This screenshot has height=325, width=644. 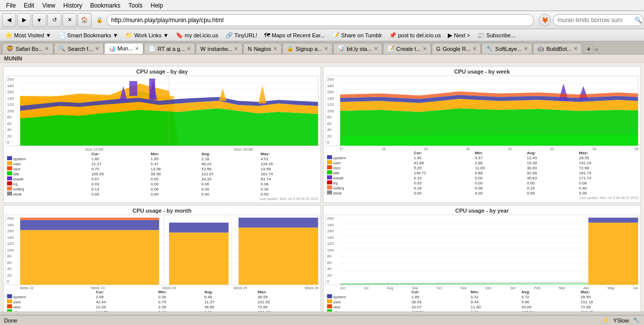 I want to click on tab-create: 📝Create t...✕, so click(x=407, y=48).